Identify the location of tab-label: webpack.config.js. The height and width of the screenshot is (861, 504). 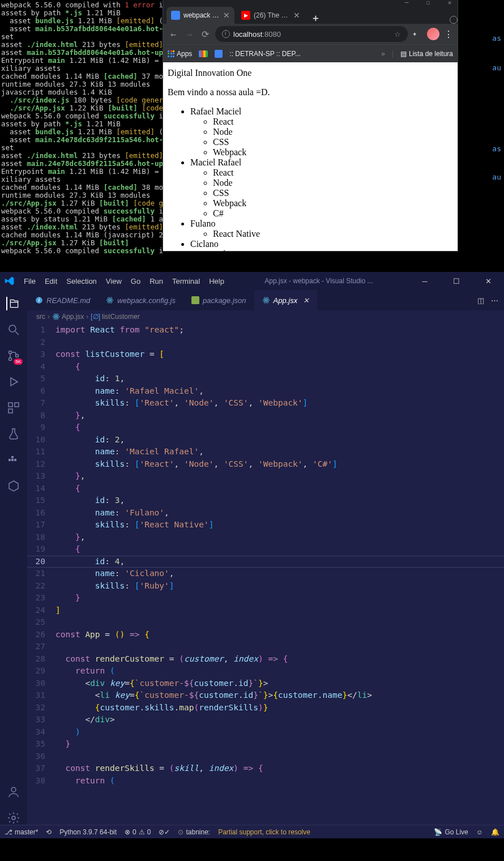
(146, 300).